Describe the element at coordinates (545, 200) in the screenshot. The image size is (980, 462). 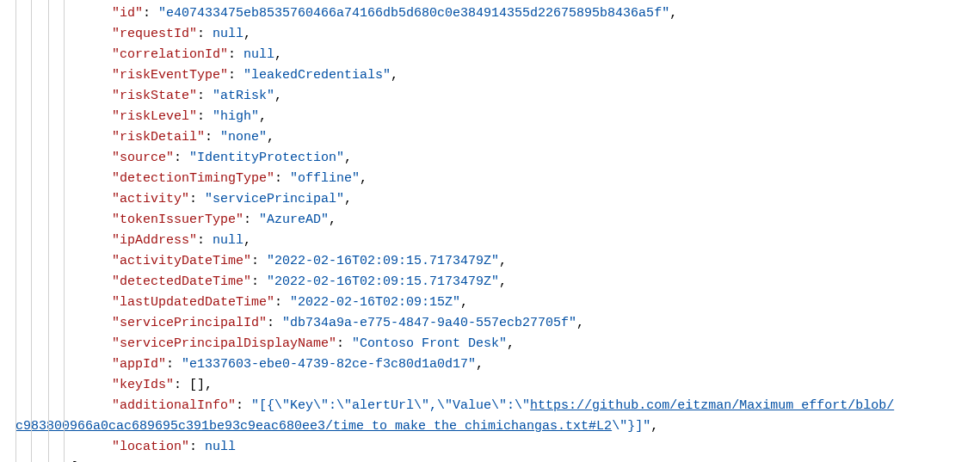
I see `json-line-activity: "activity": "servicePrincipal",` at that location.